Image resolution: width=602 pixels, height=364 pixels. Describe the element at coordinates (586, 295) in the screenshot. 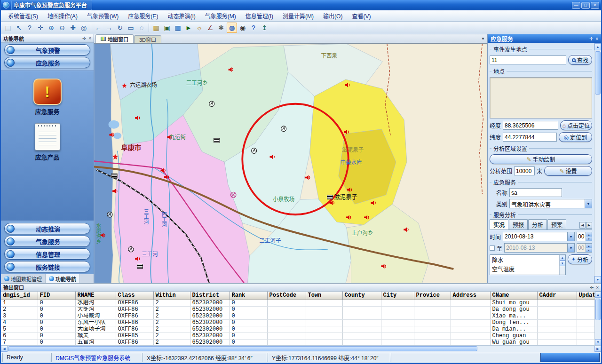

I see `column-header: Update` at that location.